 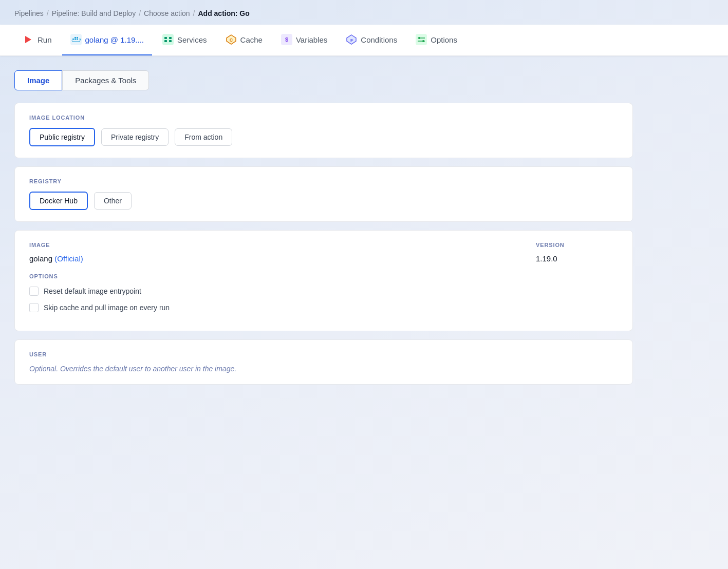 What do you see at coordinates (324, 253) in the screenshot?
I see `image-version-row: IMAGE golang (Official) VERSION 1.19.0` at bounding box center [324, 253].